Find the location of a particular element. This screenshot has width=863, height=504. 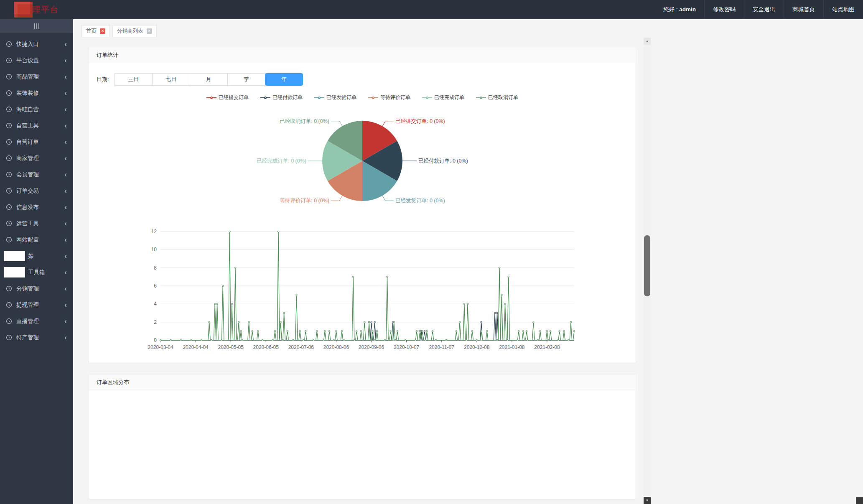

sidebar-item-label: 平台设置 is located at coordinates (40, 61).